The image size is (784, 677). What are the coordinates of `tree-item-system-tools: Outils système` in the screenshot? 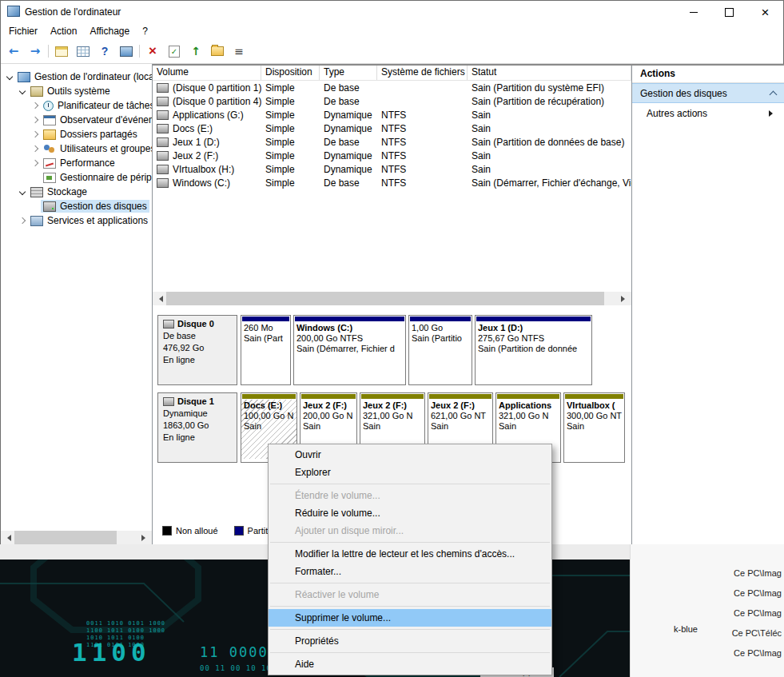 It's located at (77, 91).